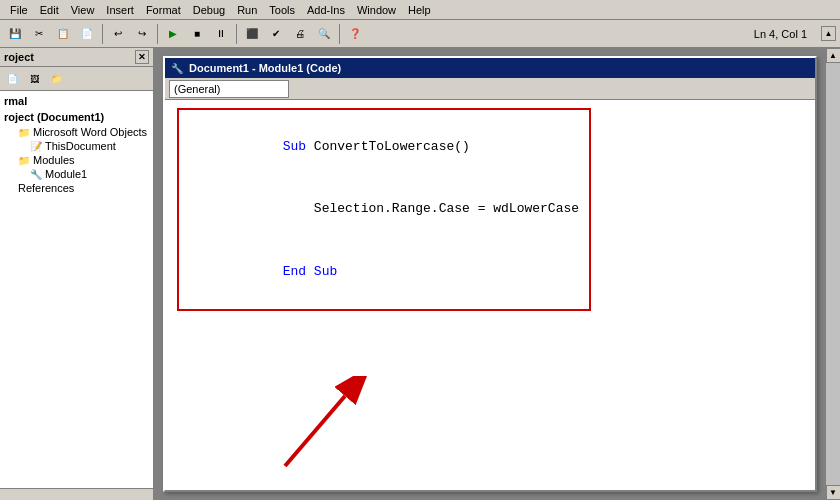 Image resolution: width=840 pixels, height=500 pixels. I want to click on scroll-down-btn: ▼, so click(834, 492).